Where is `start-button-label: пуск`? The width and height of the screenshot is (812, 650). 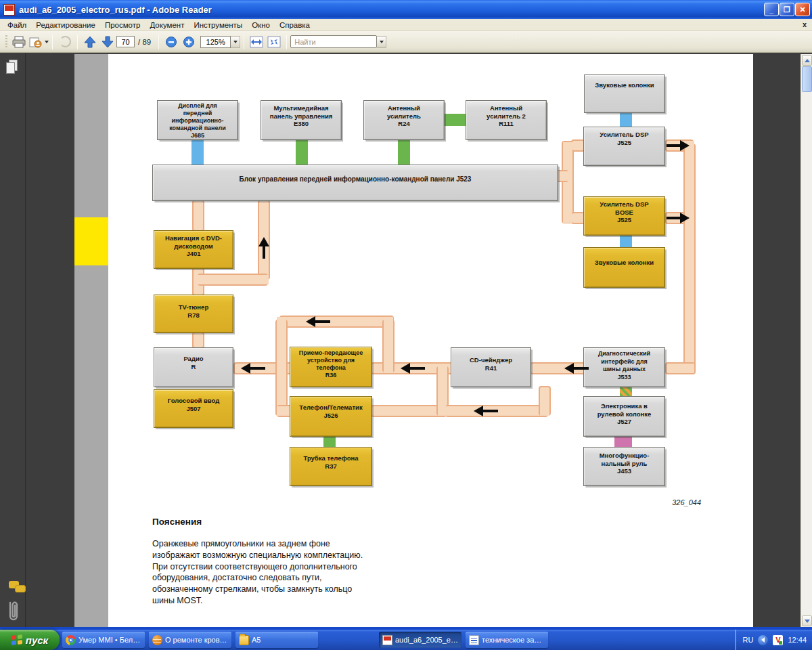 start-button-label: пуск is located at coordinates (37, 641).